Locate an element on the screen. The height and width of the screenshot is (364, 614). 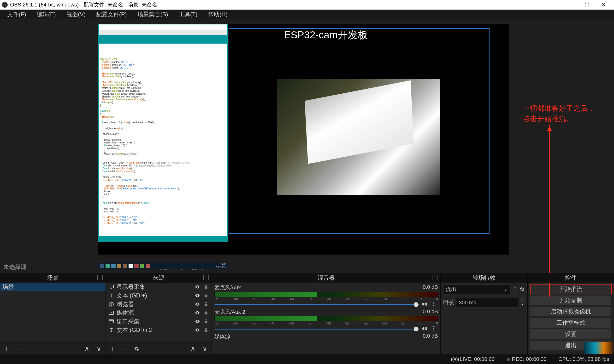
source-row: 浏览器 is located at coordinates (159, 304).